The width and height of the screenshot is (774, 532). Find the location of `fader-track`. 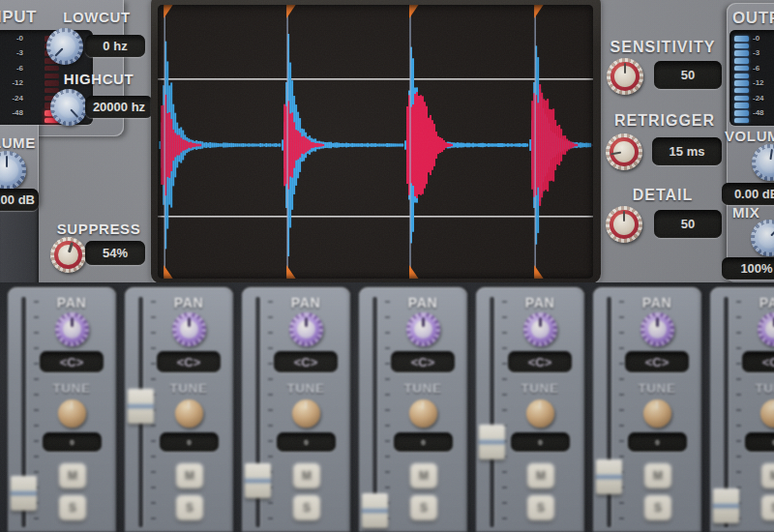

fader-track is located at coordinates (491, 412).